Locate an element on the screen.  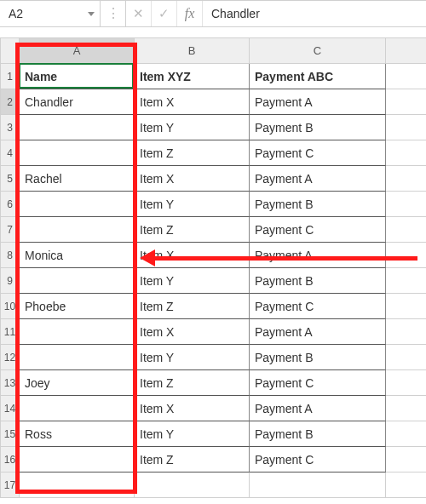
cancel-button: ✕ is located at coordinates (139, 14).